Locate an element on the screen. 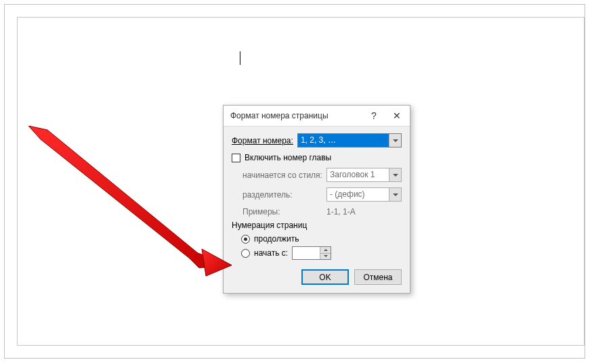  spinner-up-button is located at coordinates (325, 250).